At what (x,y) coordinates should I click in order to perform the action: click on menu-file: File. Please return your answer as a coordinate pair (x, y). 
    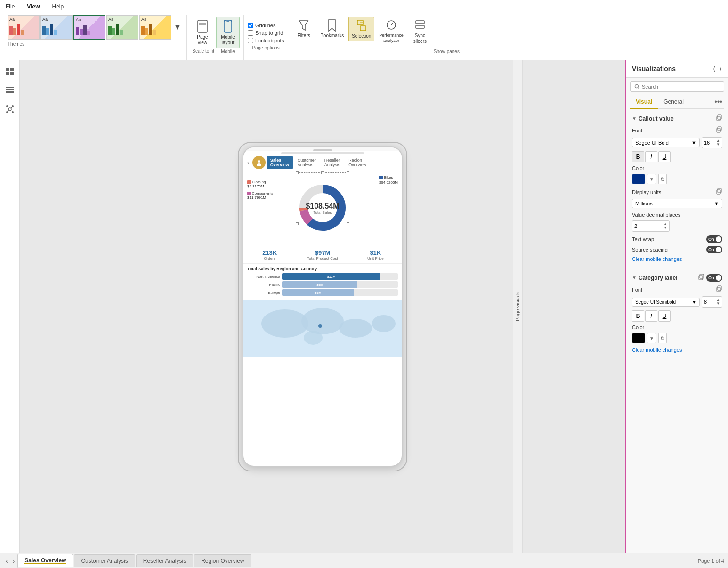
    Looking at the image, I should click on (10, 7).